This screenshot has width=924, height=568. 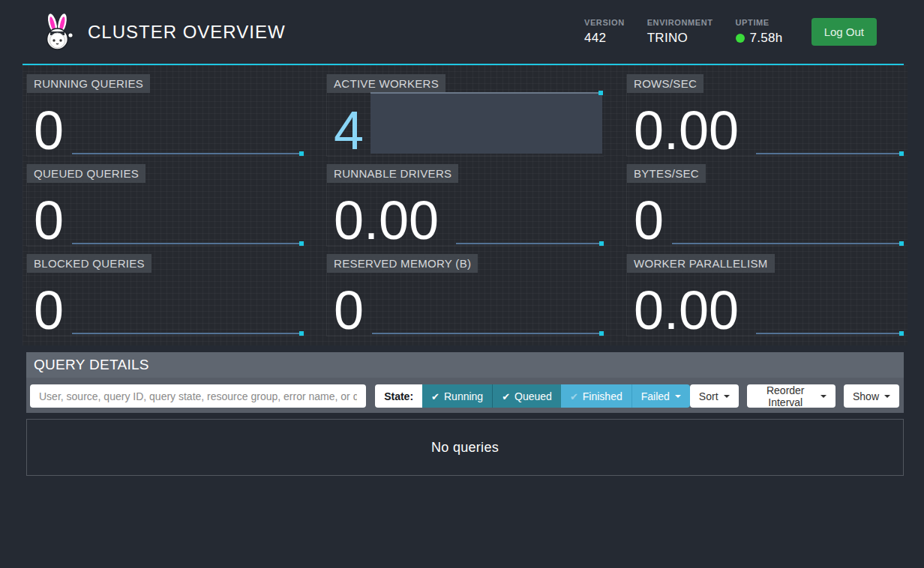 What do you see at coordinates (603, 396) in the screenshot?
I see `state-filter-finished-label: Finished` at bounding box center [603, 396].